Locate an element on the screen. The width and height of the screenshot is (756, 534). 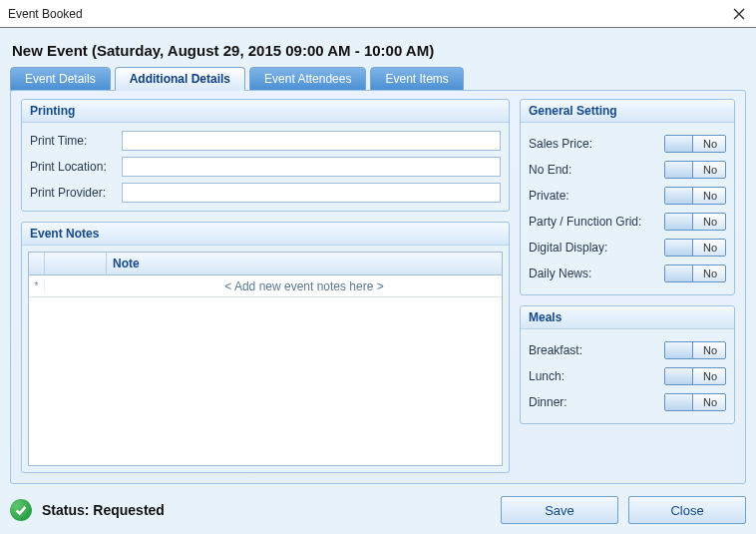
input-print-time is located at coordinates (311, 141).